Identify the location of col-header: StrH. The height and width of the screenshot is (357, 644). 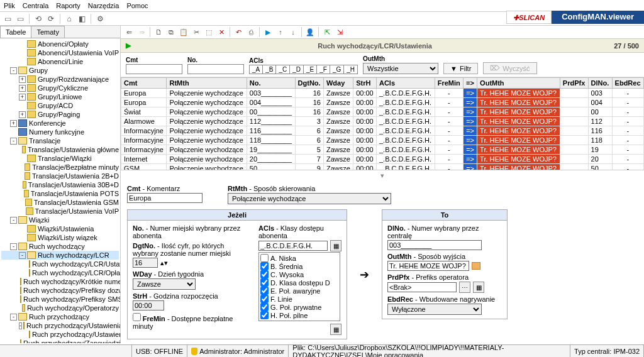
(365, 83).